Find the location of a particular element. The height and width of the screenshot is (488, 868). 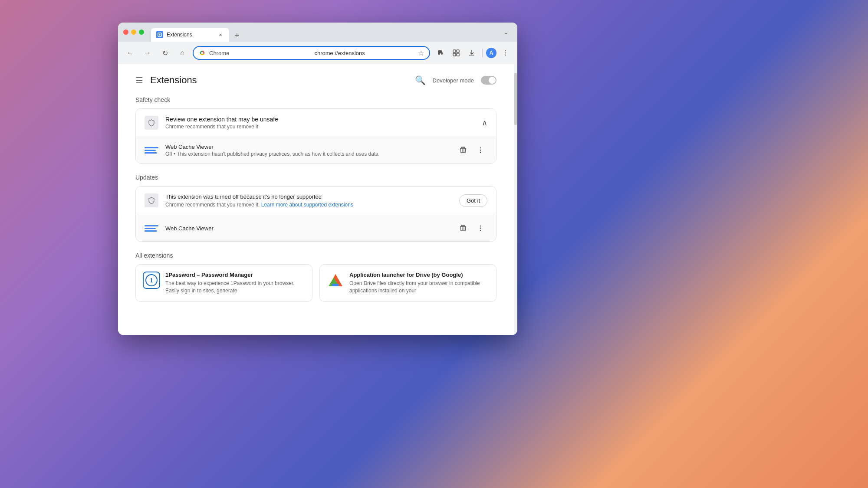

onepassword-desc: The best way to experience 1Password in … is located at coordinates (235, 287).